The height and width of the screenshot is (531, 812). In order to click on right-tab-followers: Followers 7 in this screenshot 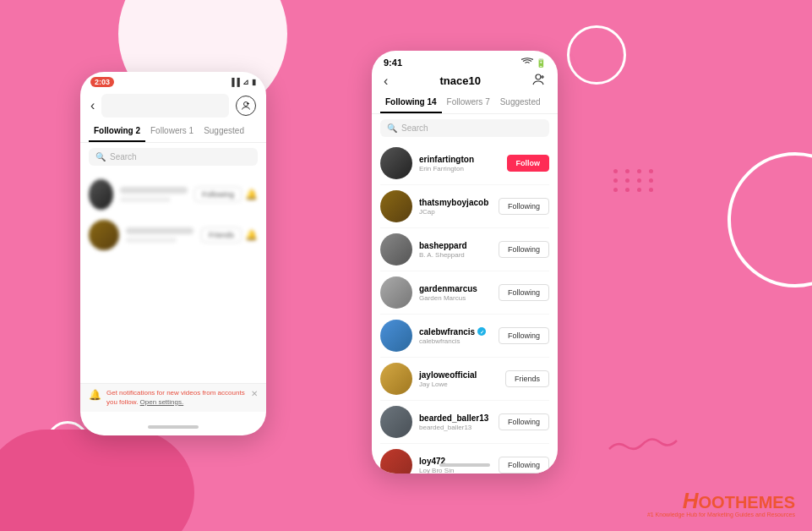, I will do `click(468, 103)`.